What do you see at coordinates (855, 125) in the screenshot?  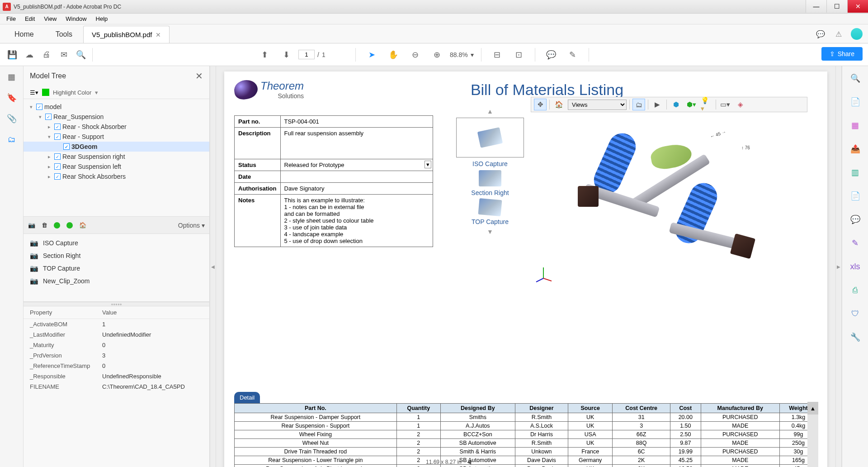 I see `organize-icon: ▦` at bounding box center [855, 125].